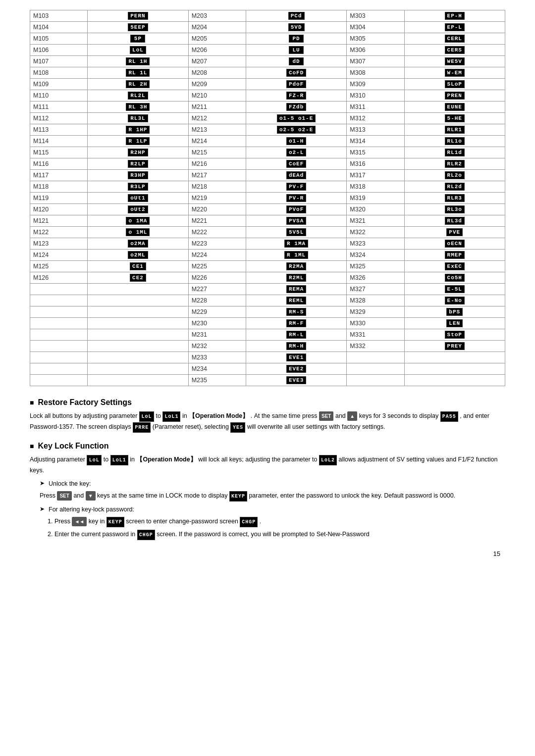 The width and height of the screenshot is (535, 756). I want to click on col2-led: FZdb, so click(296, 107).